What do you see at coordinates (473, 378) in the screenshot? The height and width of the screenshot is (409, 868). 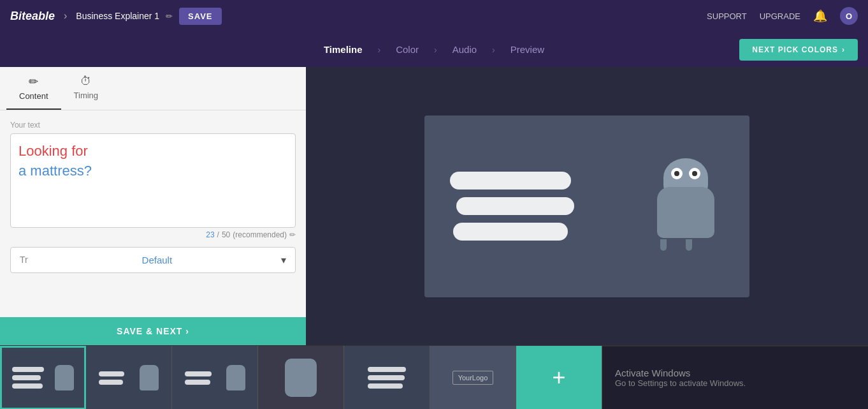 I see `logo-placeholder: YourLogo` at bounding box center [473, 378].